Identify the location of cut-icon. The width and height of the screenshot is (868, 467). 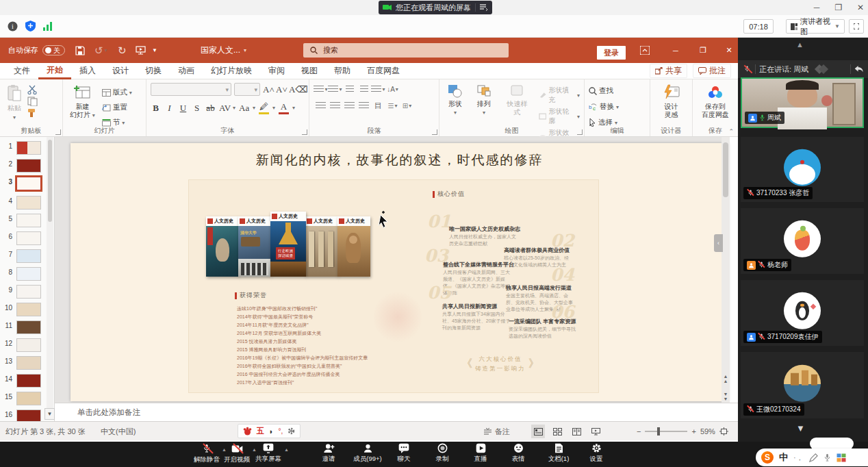
(33, 90).